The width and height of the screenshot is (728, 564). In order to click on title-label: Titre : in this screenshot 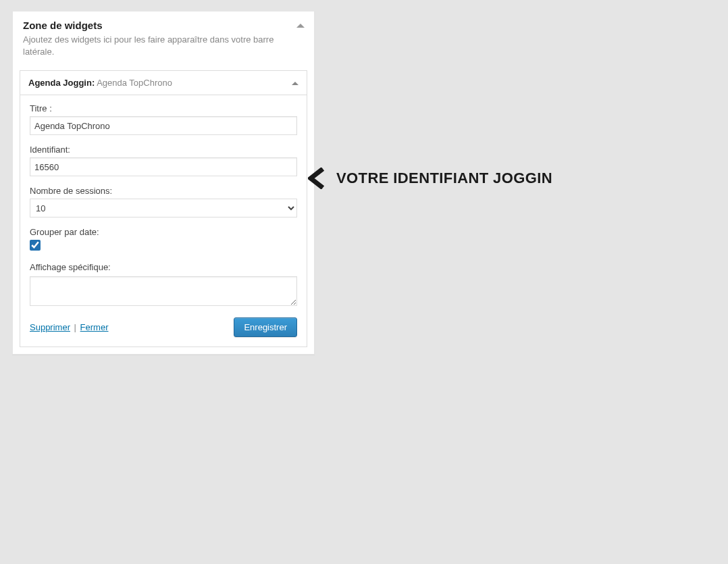, I will do `click(163, 108)`.